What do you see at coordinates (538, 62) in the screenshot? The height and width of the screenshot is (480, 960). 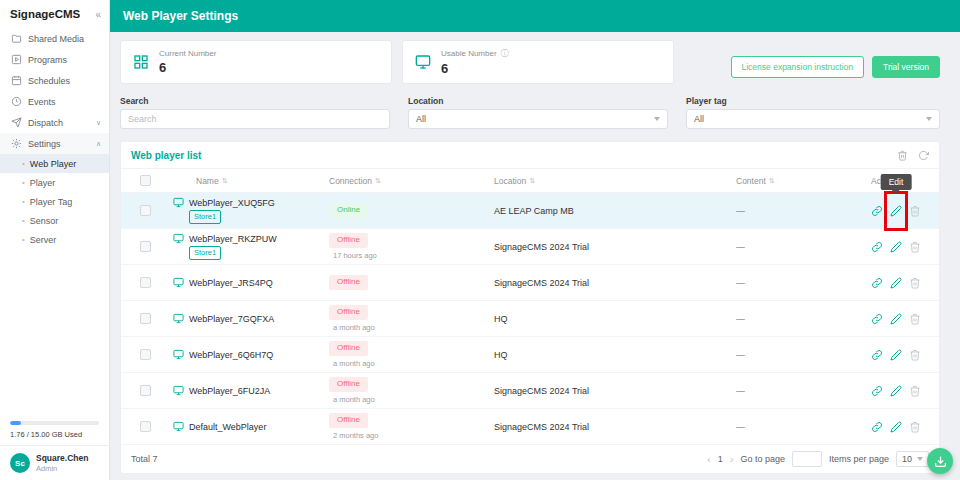 I see `usable-number-card: Usable Number ⓘ 6` at bounding box center [538, 62].